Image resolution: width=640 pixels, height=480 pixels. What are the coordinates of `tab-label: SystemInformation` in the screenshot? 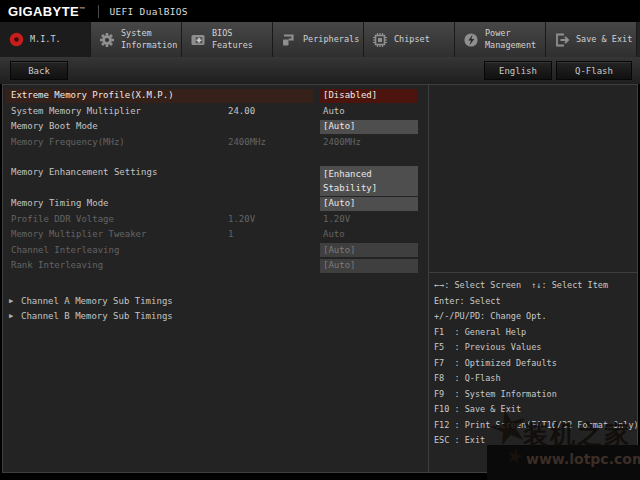 It's located at (149, 40).